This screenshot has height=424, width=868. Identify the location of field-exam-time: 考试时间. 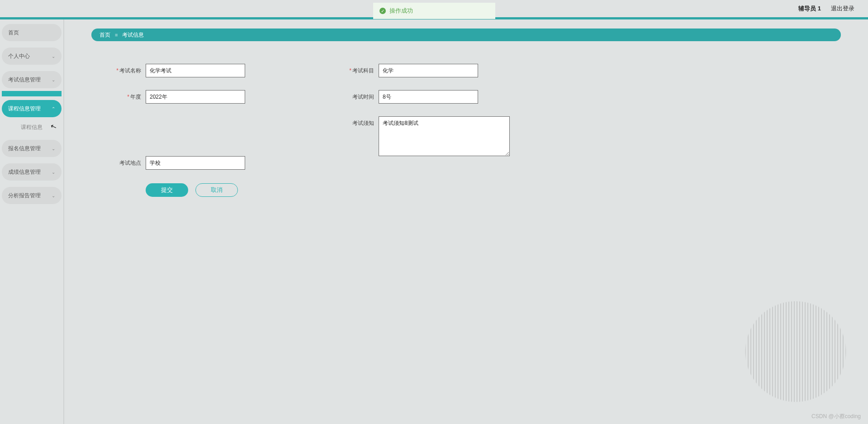
(434, 97).